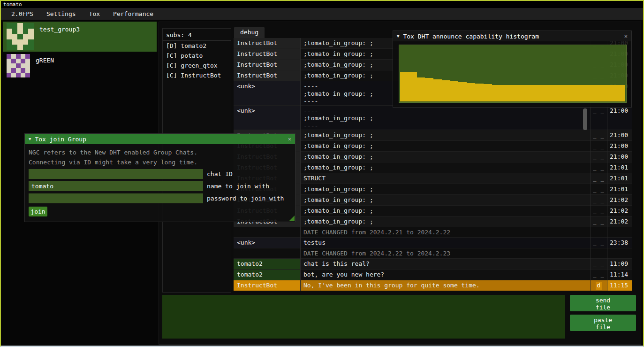  Describe the element at coordinates (512, 36) in the screenshot. I see `histogram-window-titlebar: ▼ Tox DHT announce capability histogram …` at that location.